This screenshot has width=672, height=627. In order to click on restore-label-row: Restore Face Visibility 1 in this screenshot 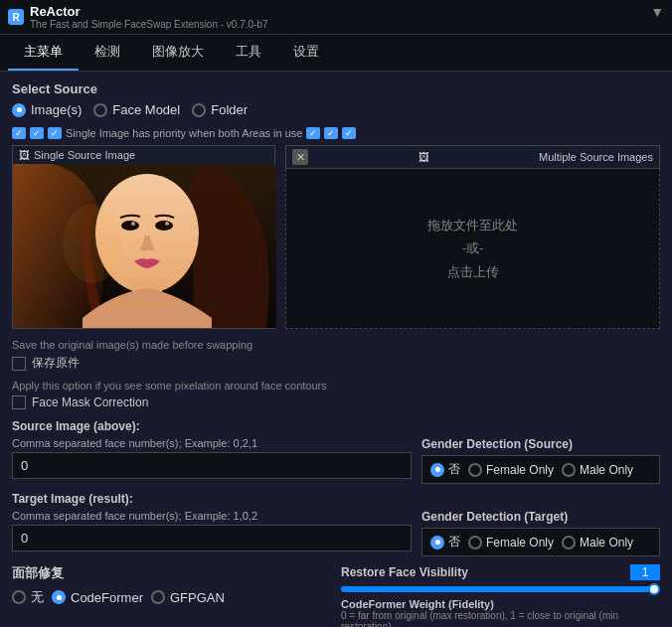, I will do `click(501, 572)`.